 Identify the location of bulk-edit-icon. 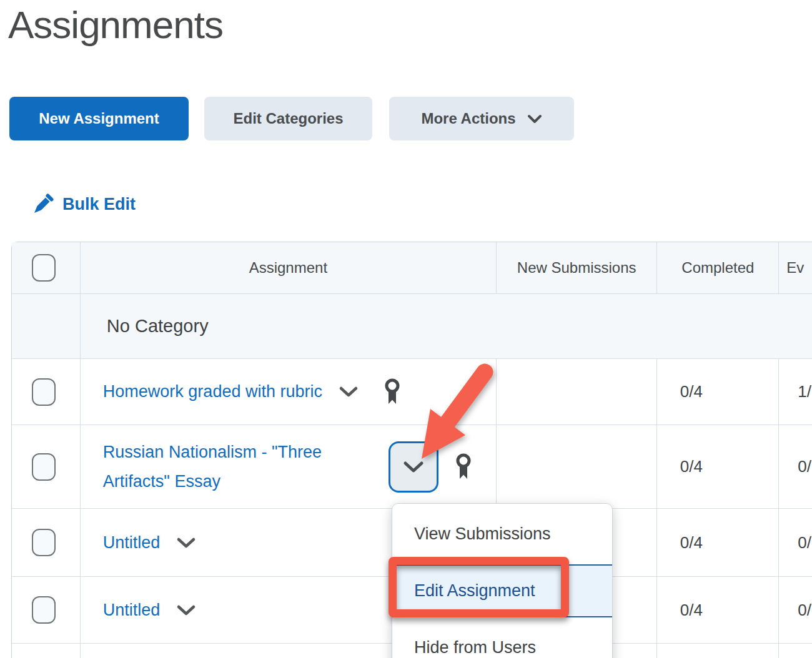
(43, 204).